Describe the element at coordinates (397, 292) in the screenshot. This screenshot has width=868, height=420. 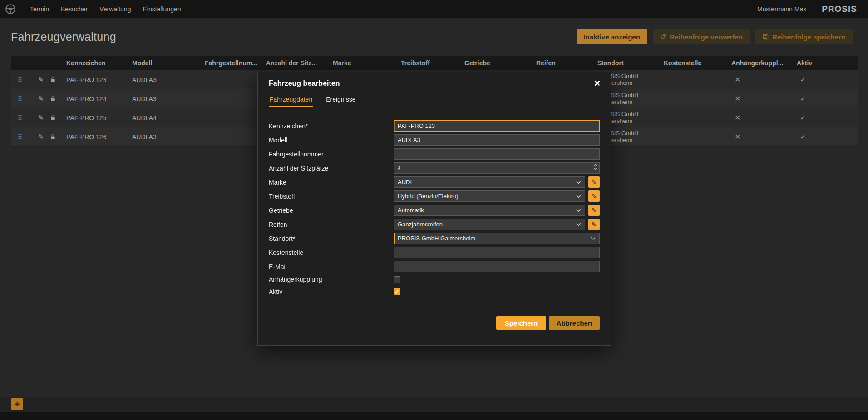
I see `aktiv-checkbox` at that location.